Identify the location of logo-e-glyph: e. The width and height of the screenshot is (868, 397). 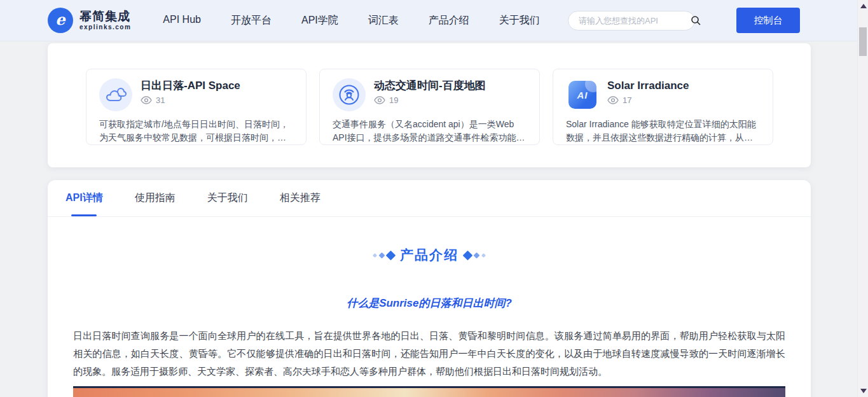
(60, 20).